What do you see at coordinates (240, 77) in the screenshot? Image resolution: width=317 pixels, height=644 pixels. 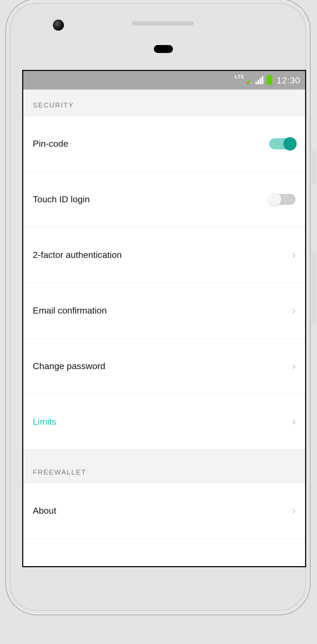 I see `network-label: LTE` at bounding box center [240, 77].